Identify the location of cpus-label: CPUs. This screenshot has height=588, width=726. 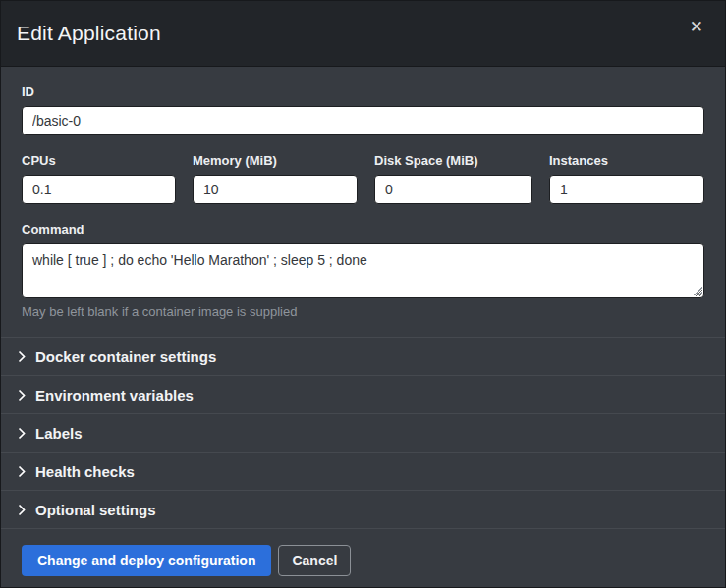
(98, 161).